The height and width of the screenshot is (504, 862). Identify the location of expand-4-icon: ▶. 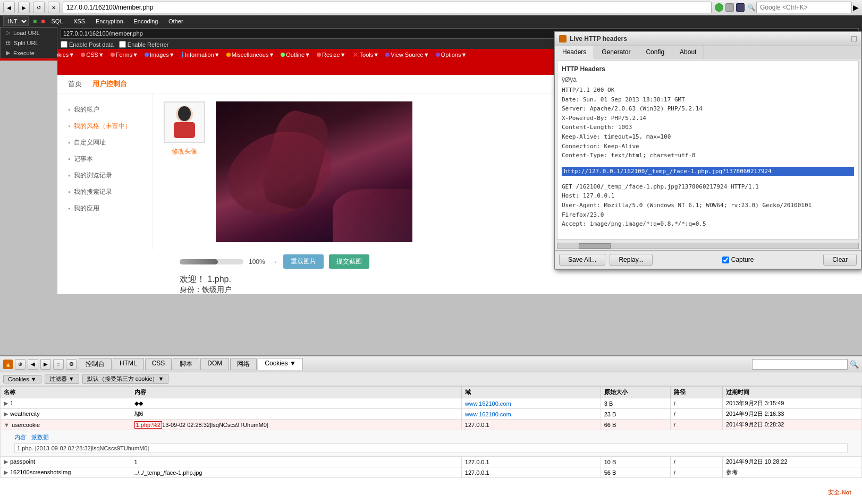
(6, 462).